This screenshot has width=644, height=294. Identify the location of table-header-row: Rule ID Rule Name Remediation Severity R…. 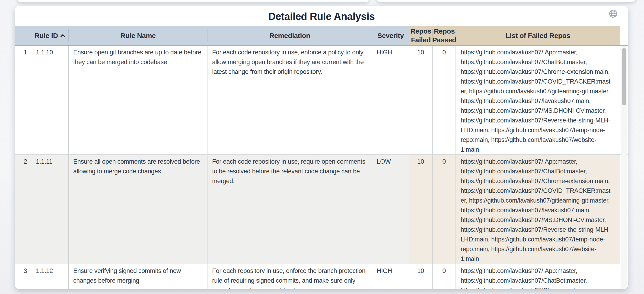
(322, 36).